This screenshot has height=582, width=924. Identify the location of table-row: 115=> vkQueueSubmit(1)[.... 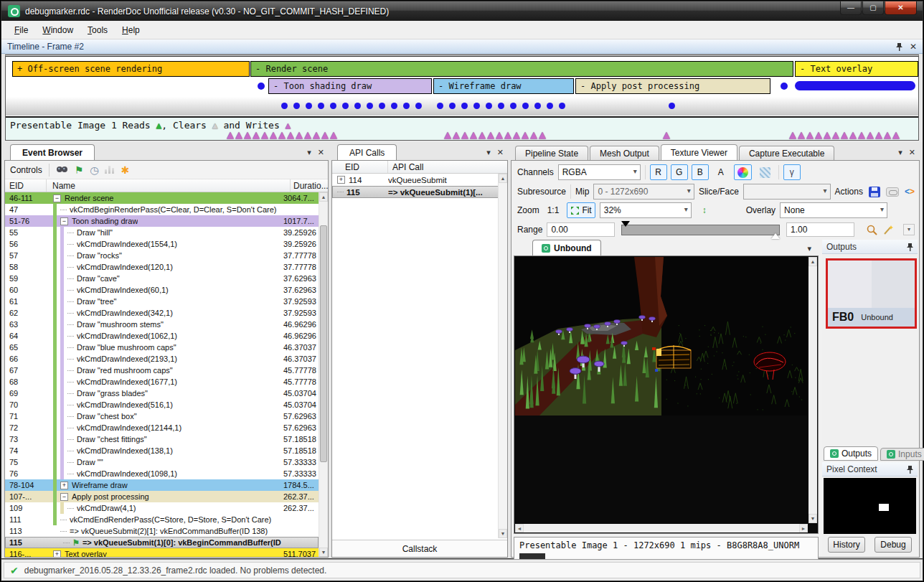
(420, 192).